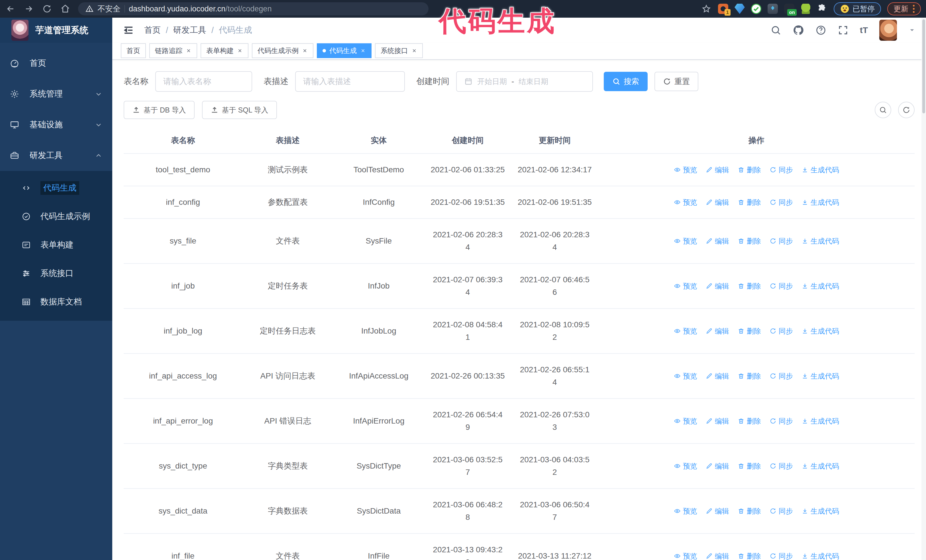 The height and width of the screenshot is (560, 926). Describe the element at coordinates (924, 66) in the screenshot. I see `page-scrollbar-thumb` at that location.